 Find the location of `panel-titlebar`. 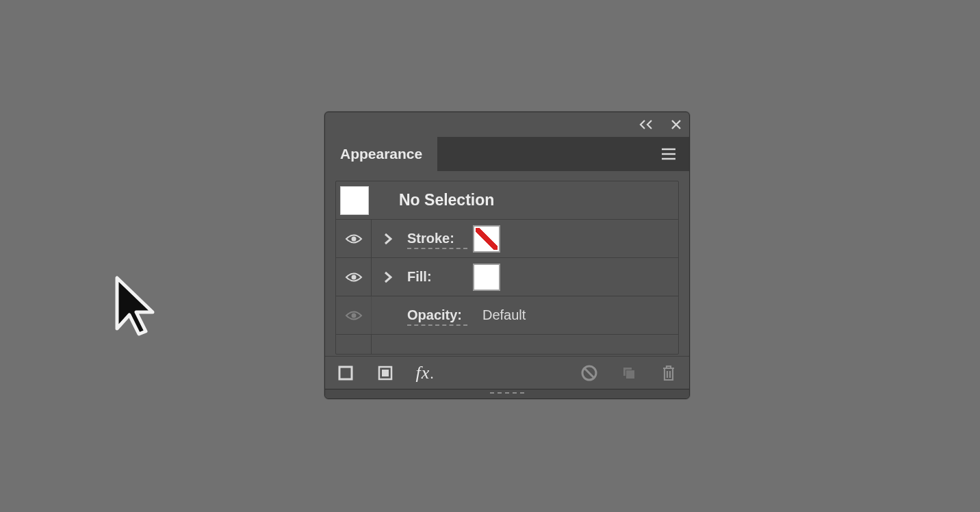

panel-titlebar is located at coordinates (507, 125).